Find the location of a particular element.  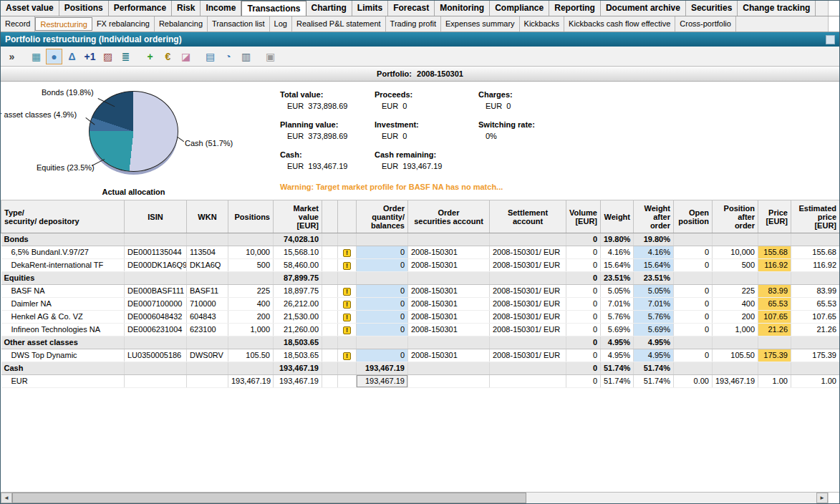

menu-item-charting: Charting is located at coordinates (329, 9).